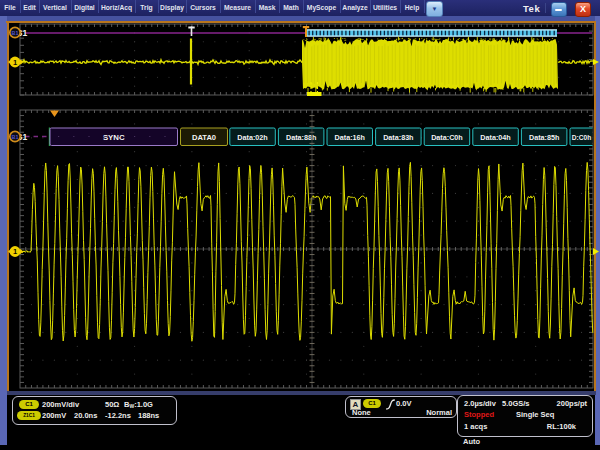 The width and height of the screenshot is (600, 450). What do you see at coordinates (10, 6) in the screenshot?
I see `menu-file: File` at bounding box center [10, 6].